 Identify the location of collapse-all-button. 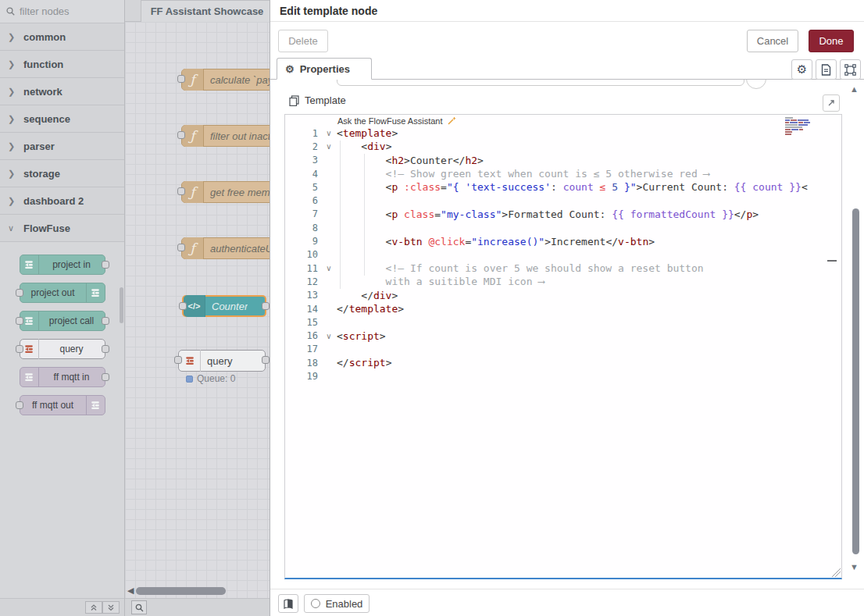
(94, 607).